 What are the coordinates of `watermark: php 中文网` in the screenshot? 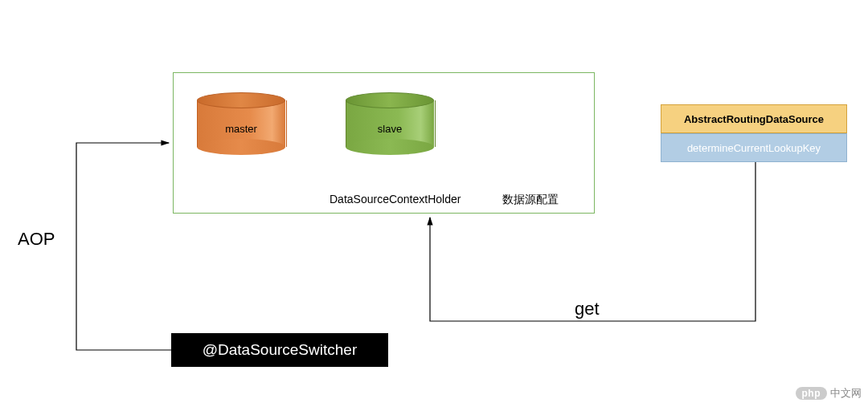 It's located at (829, 393).